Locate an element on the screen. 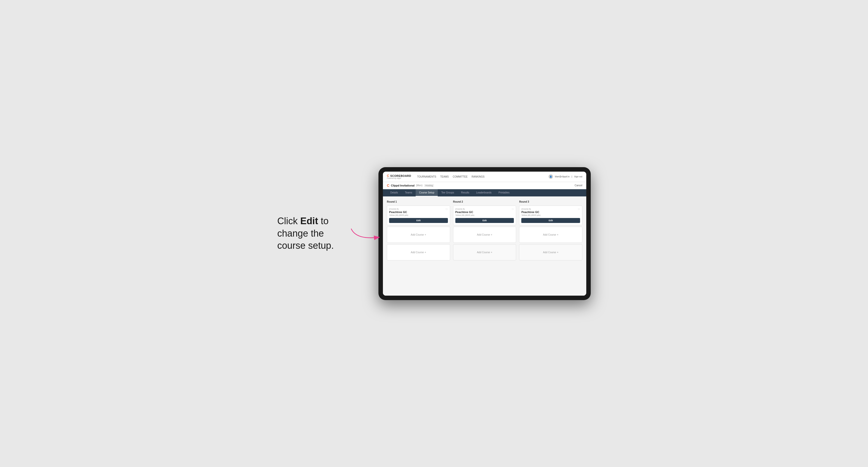  round-1-add-course-1: Add Course+ is located at coordinates (418, 235).